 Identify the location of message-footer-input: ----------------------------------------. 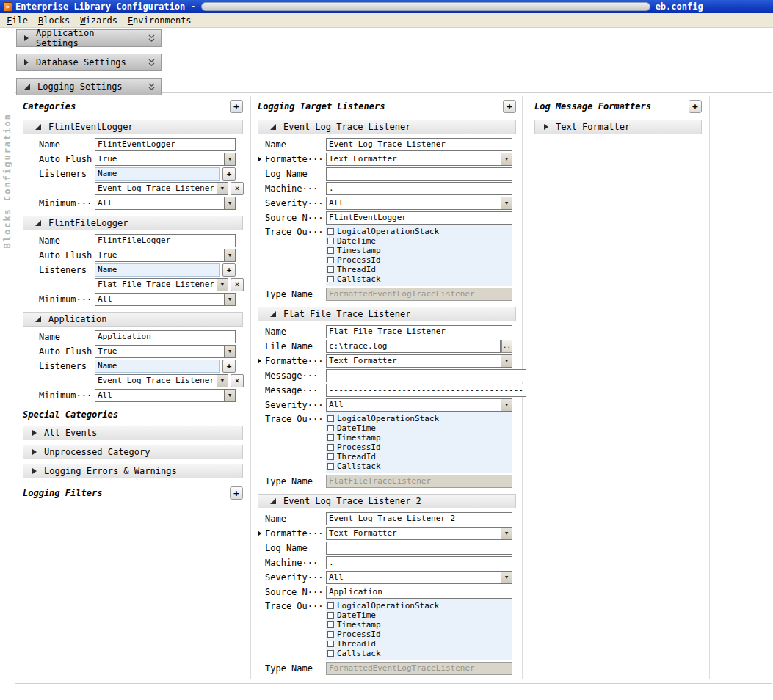
(426, 390).